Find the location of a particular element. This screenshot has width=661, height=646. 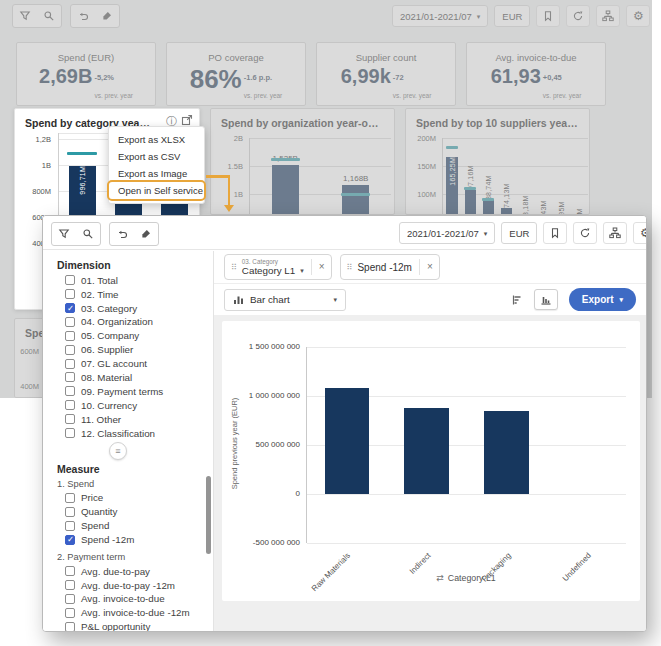

dimension-07-gl-account: 07. GL account is located at coordinates (136, 364).